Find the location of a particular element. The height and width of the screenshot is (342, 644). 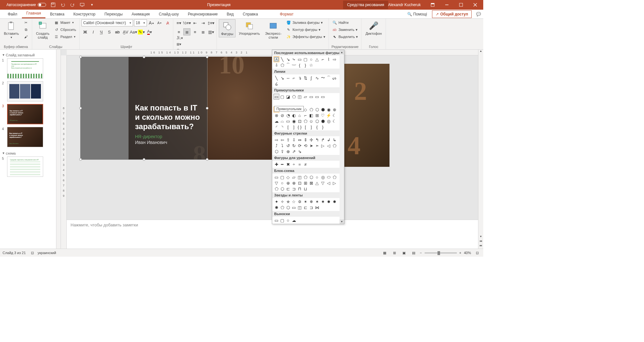

normal-view-icon: ▦ is located at coordinates (385, 253).